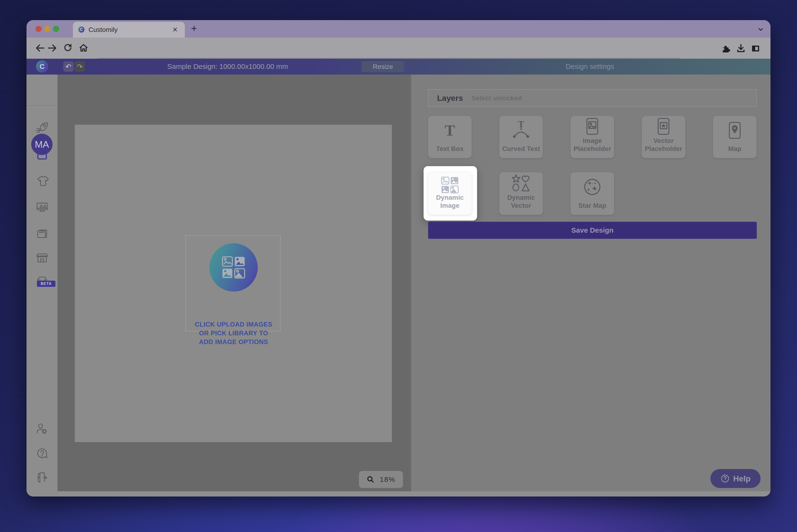 The image size is (797, 532). I want to click on zoom-level: 18%, so click(387, 479).